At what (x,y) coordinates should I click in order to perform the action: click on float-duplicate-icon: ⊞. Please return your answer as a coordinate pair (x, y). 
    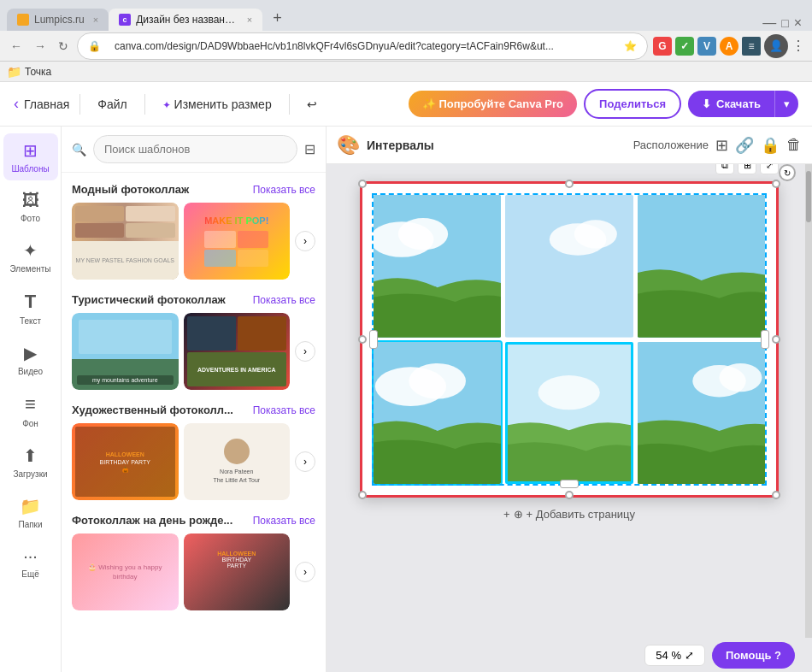
    Looking at the image, I should click on (747, 169).